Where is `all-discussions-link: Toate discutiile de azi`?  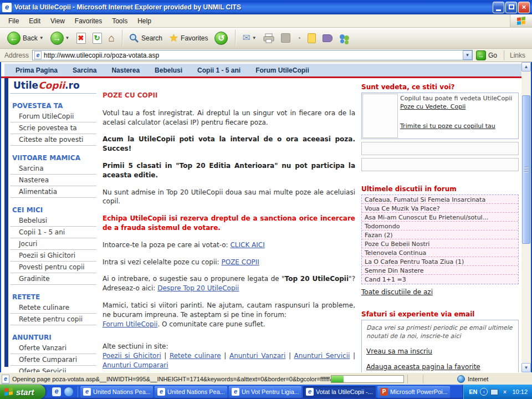
all-discussions-link: Toate discutiile de azi is located at coordinates (397, 292).